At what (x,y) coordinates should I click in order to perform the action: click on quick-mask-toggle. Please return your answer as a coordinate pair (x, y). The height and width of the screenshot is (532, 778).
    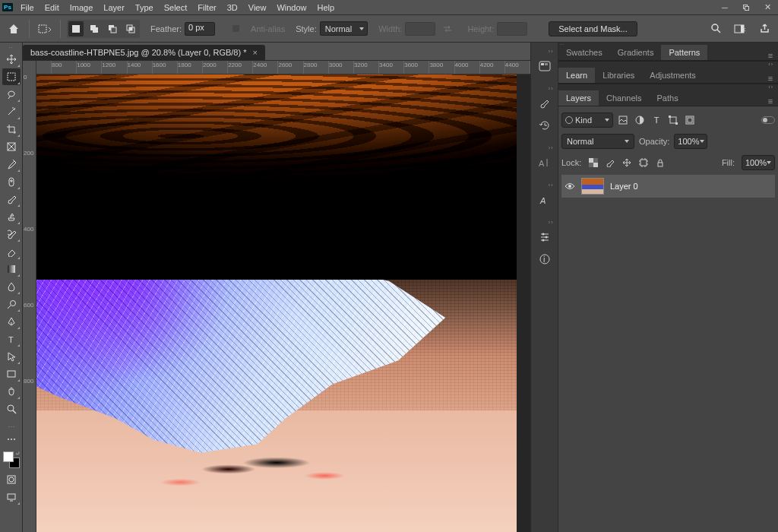
    Looking at the image, I should click on (11, 480).